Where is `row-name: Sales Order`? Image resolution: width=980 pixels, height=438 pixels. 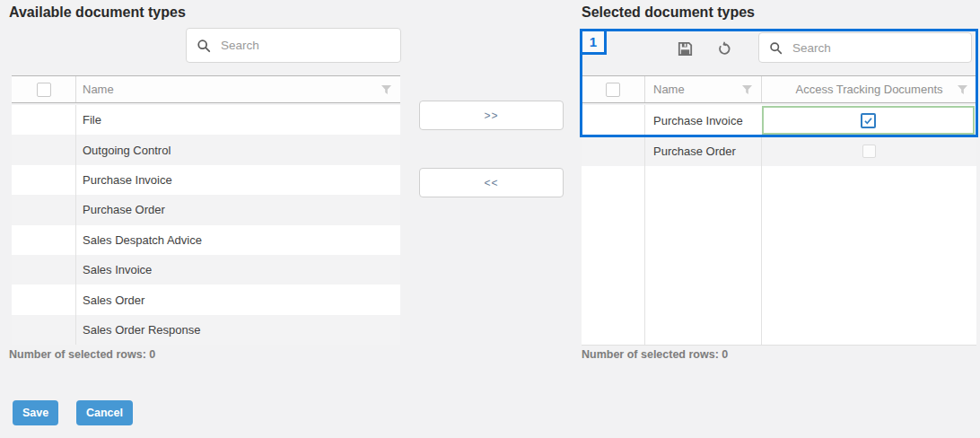 row-name: Sales Order is located at coordinates (238, 300).